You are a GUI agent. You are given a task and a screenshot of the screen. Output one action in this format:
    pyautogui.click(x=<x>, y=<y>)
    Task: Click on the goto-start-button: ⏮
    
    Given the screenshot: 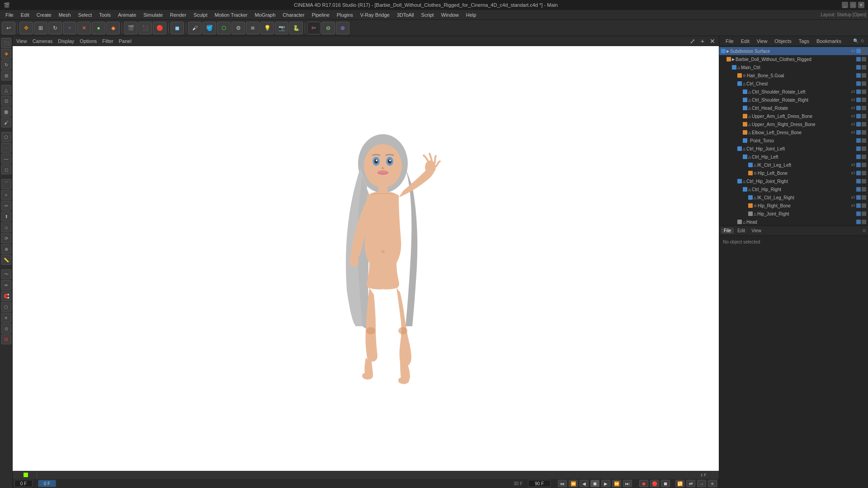 What is the action you would take?
    pyautogui.click(x=562, y=483)
    